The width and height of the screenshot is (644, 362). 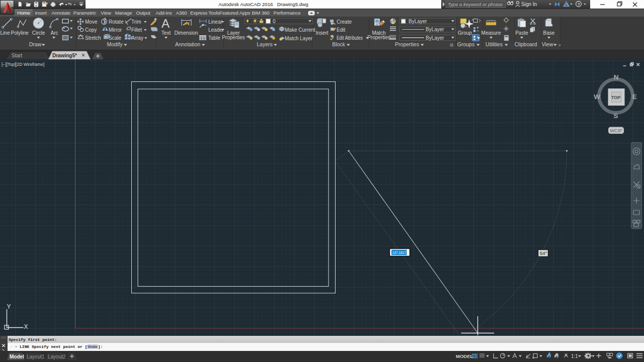 What do you see at coordinates (475, 4) in the screenshot?
I see `svg-text: Type a keyword or phrase` at bounding box center [475, 4].